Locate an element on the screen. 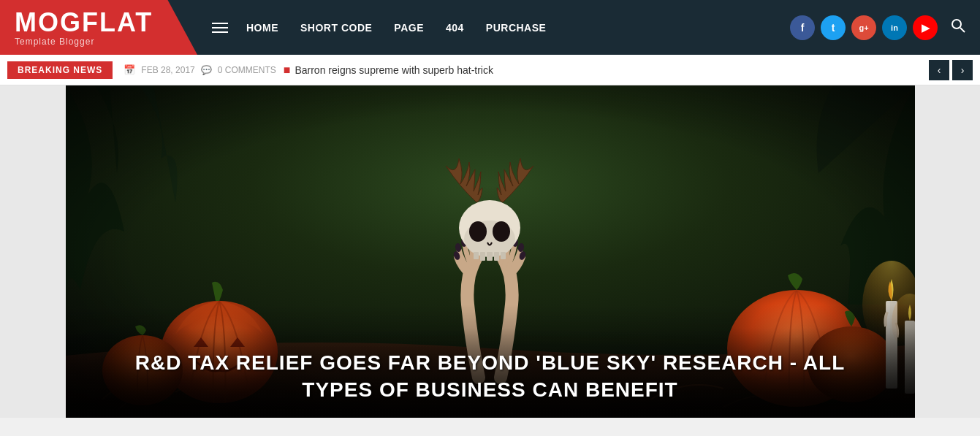  article-title: R&D TAX RELIEF GOES FAR BEYOND 'BLUE SKY… is located at coordinates (490, 377).